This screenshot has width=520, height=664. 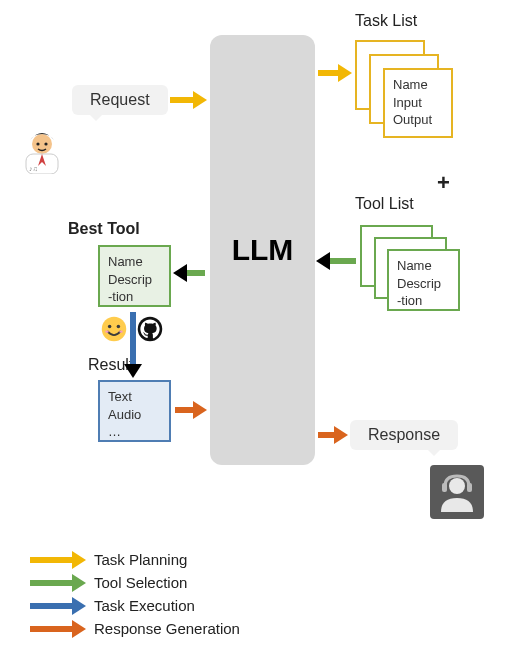 What do you see at coordinates (57, 629) in the screenshot?
I see `legend-arrow-orange` at bounding box center [57, 629].